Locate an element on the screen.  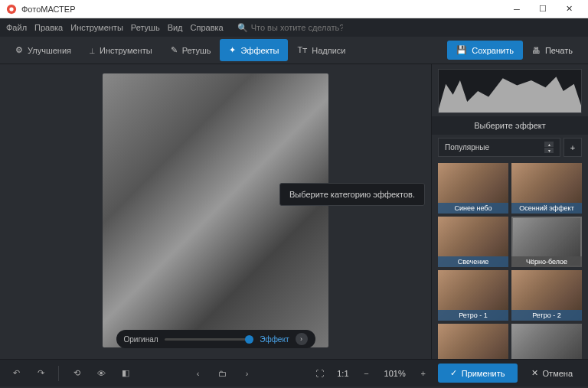
print-label: Печать is located at coordinates (559, 51).